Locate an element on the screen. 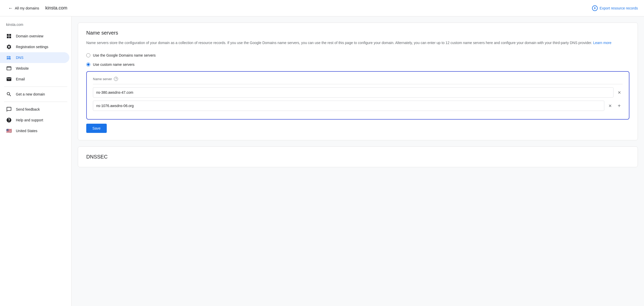  sidebar-item-united-states: 🇺🇸 United States is located at coordinates (35, 131).